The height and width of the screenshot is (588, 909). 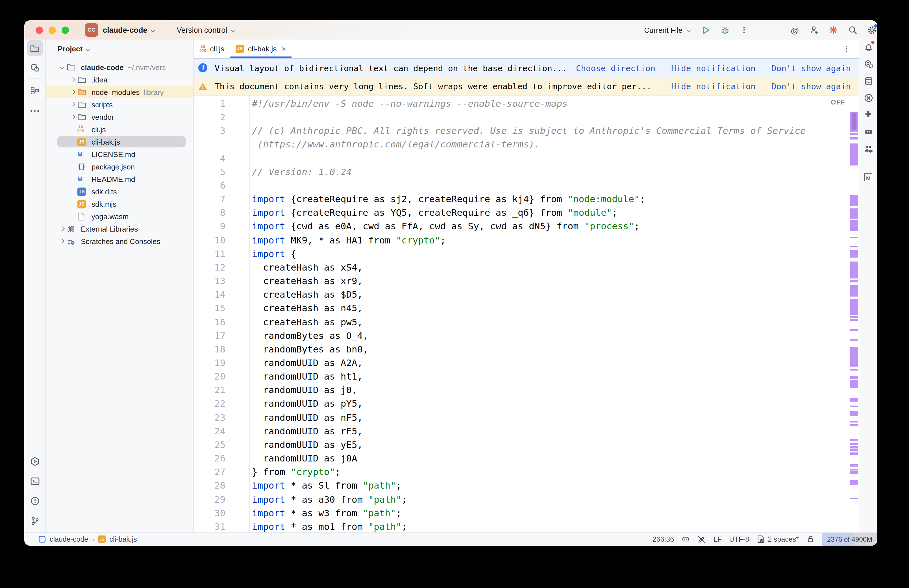 I want to click on tree-item-readme-md: M↓README.md, so click(x=119, y=179).